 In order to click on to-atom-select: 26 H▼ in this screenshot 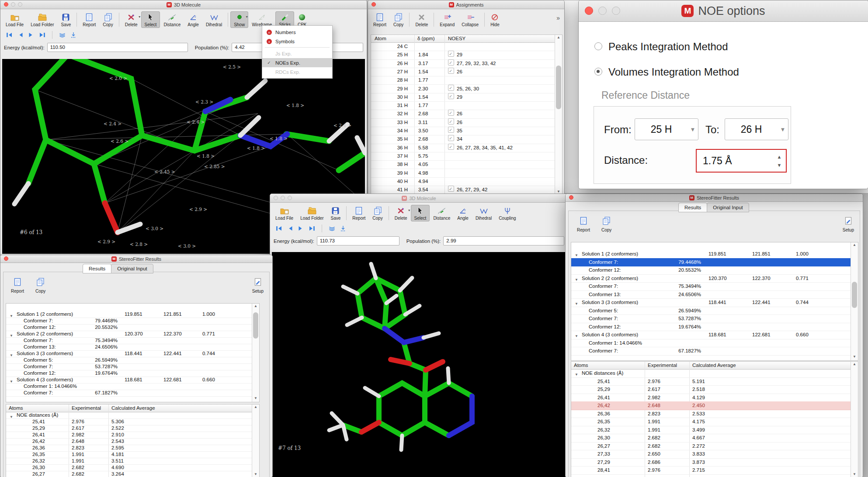, I will do `click(757, 129)`.